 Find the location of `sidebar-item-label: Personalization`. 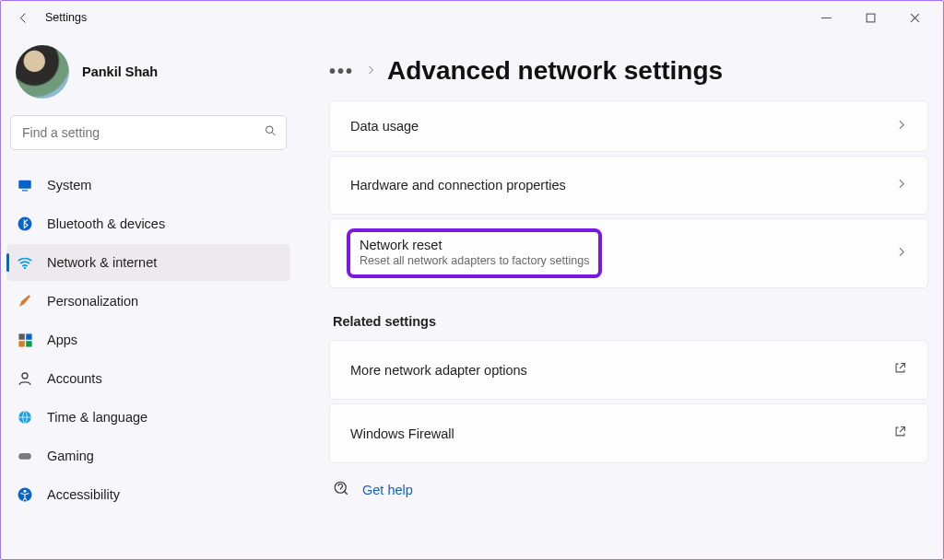

sidebar-item-label: Personalization is located at coordinates (92, 301).